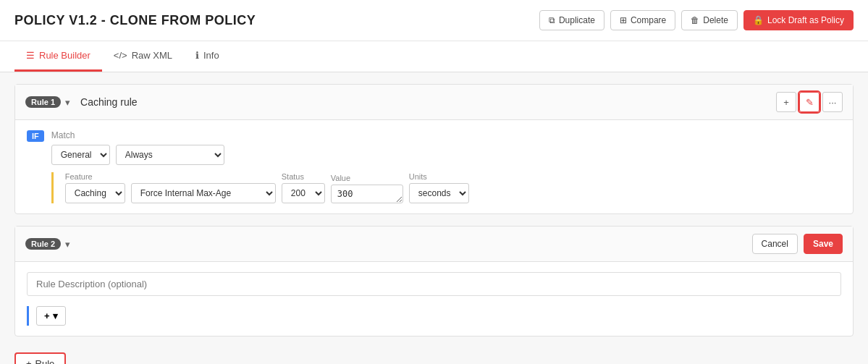  I want to click on add-condition-button: + ▾, so click(51, 316).